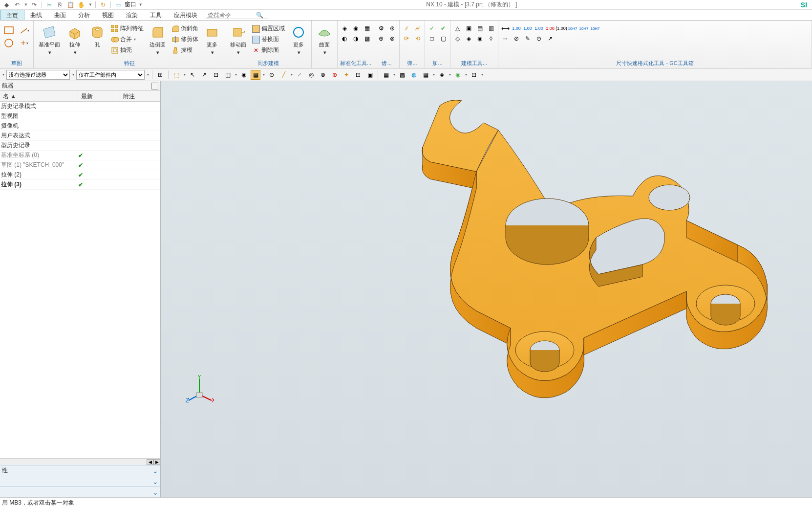 The height and width of the screenshot is (508, 812). I want to click on chamfer-button: 倒斜角, so click(185, 28).